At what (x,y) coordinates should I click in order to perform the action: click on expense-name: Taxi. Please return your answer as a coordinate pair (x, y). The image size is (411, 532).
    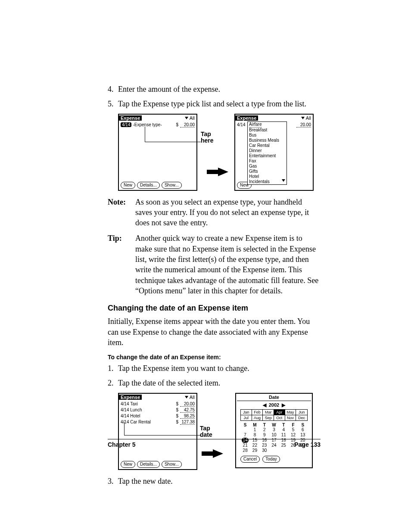
    Looking at the image, I should click on (134, 404).